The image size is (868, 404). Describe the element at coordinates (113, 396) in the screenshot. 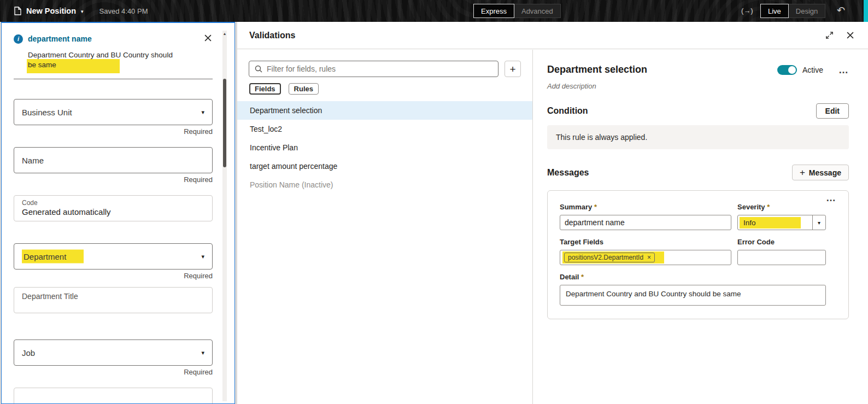

I see `field-group-partial` at that location.